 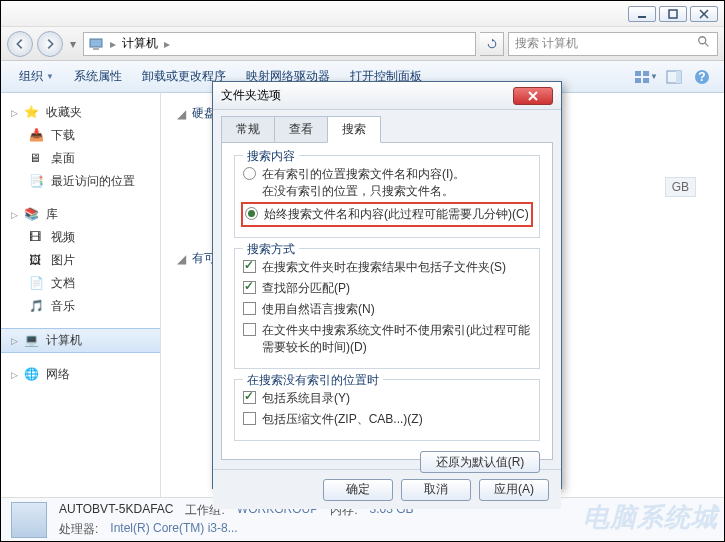 I want to click on download-icon: 📥, so click(x=37, y=136).